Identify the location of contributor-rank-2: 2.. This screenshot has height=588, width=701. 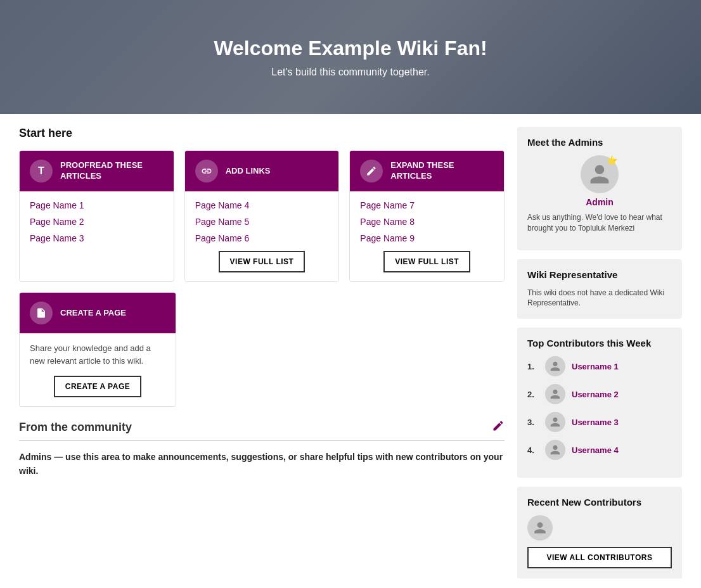
(533, 394).